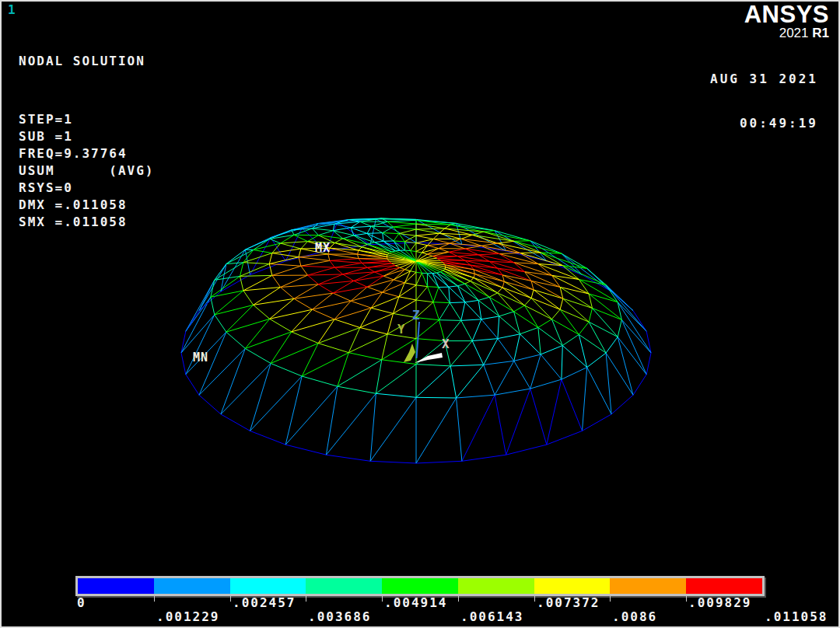 This screenshot has height=628, width=840. I want to click on solution-title: NODAL SOLUTION, so click(87, 61).